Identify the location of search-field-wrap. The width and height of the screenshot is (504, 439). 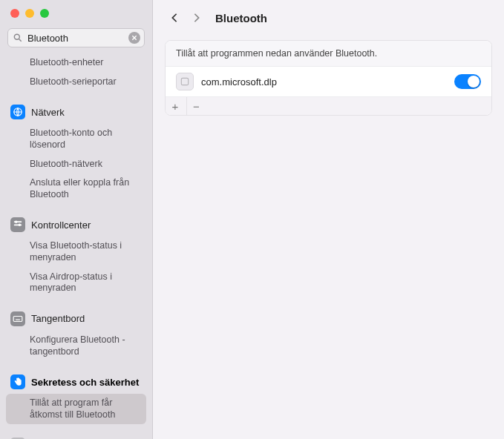
(76, 38).